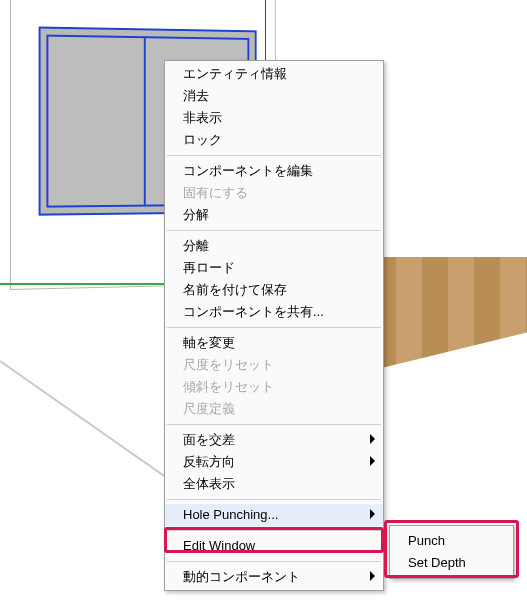 The image size is (527, 602). What do you see at coordinates (274, 462) in the screenshot?
I see `menu-item: 反転方向` at bounding box center [274, 462].